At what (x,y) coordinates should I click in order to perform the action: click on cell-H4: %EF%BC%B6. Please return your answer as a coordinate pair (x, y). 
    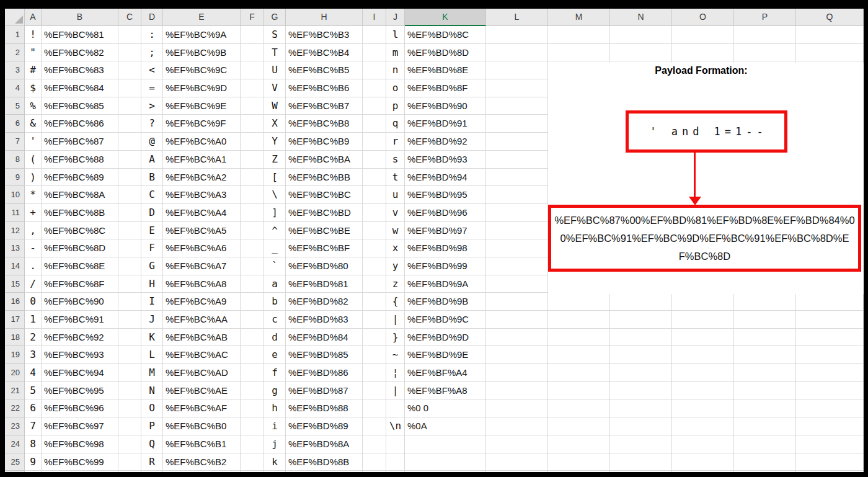
    Looking at the image, I should click on (324, 88).